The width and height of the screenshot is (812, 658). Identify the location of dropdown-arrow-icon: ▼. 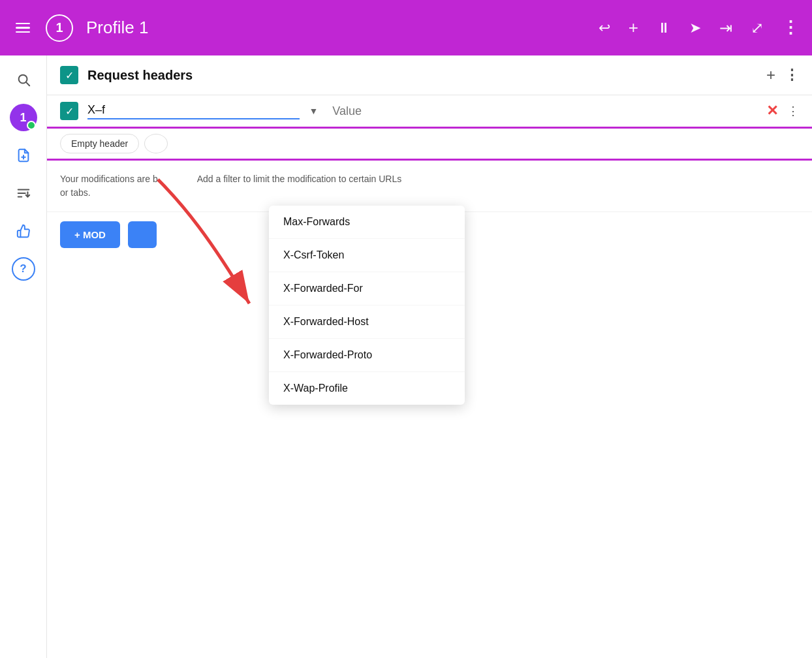
(313, 111).